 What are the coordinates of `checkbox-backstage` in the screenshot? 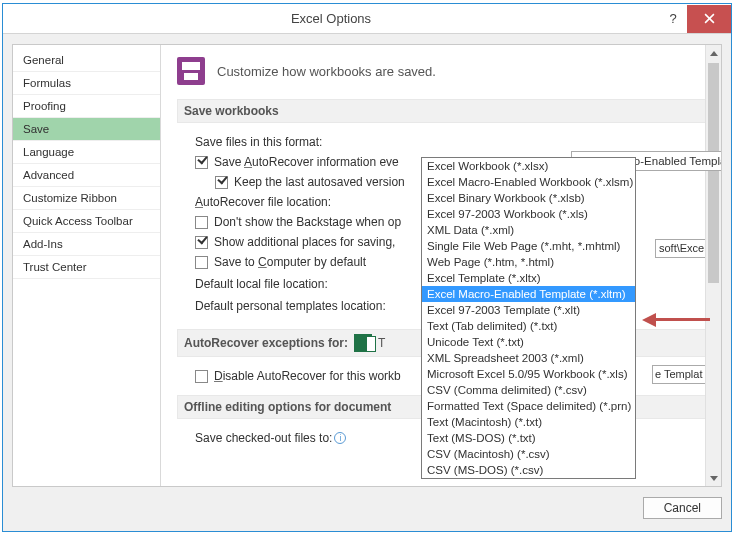 It's located at (202, 222).